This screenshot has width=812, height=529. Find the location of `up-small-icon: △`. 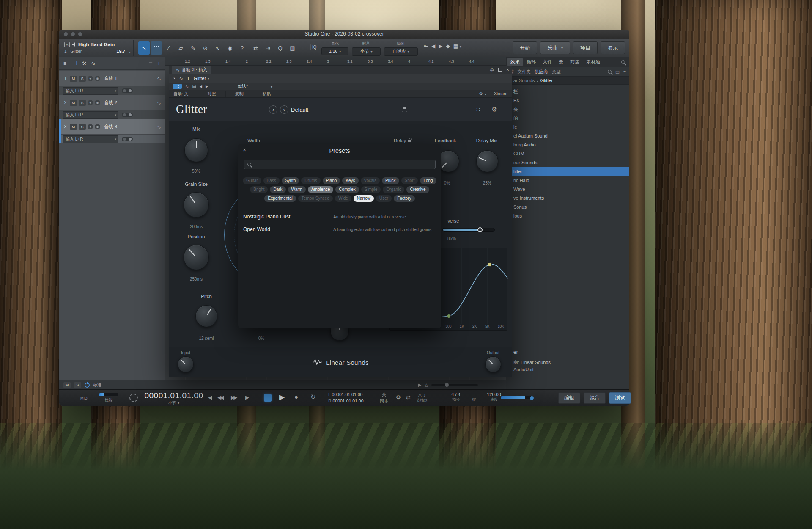

up-small-icon: △ is located at coordinates (426, 385).